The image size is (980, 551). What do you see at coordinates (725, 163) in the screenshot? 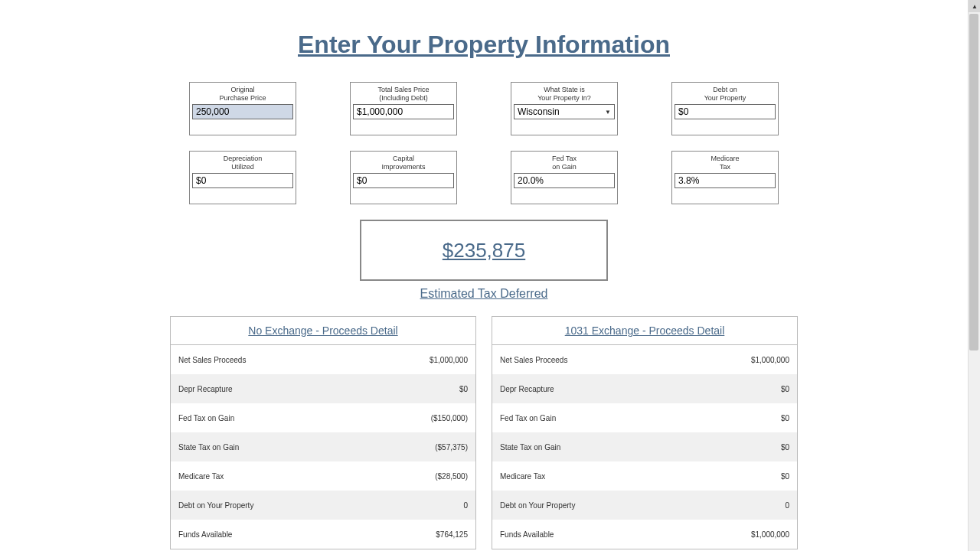
I see `medicare-label: MedicareTax` at bounding box center [725, 163].